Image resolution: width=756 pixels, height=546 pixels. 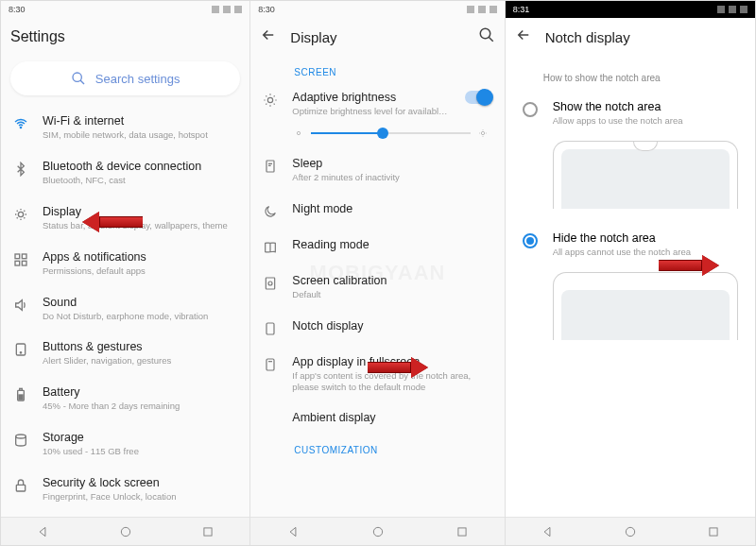 What do you see at coordinates (377, 104) in the screenshot?
I see `row-adaptive-brightness: Adaptive brightnessOptimize brightness l…` at bounding box center [377, 104].